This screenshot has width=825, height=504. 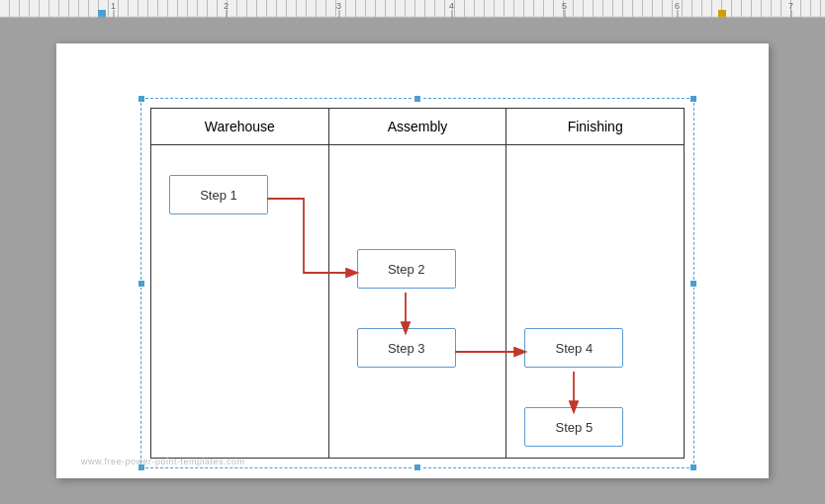 What do you see at coordinates (407, 348) in the screenshot?
I see `step3-label: Step 3` at bounding box center [407, 348].